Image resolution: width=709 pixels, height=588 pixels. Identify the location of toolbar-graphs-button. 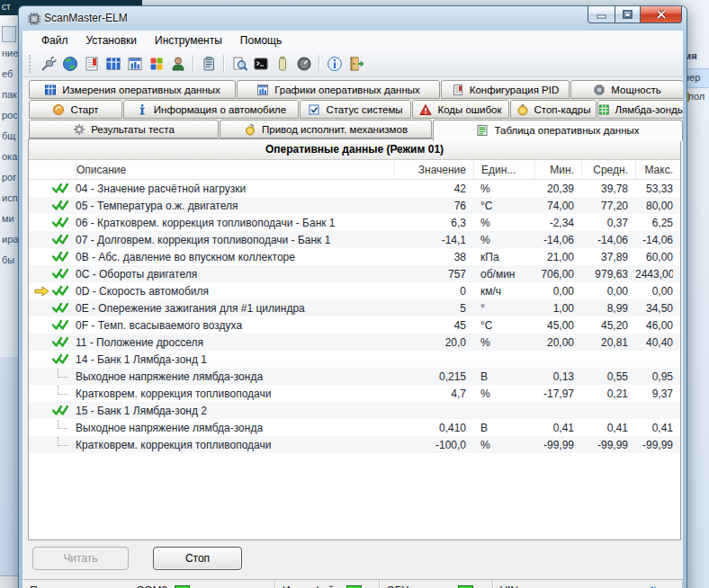
(135, 64).